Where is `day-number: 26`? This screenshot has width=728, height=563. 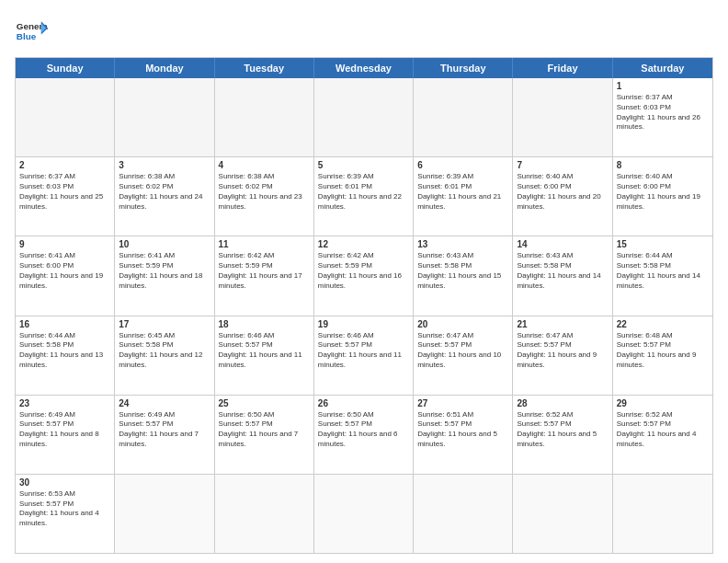 day-number: 26 is located at coordinates (364, 403).